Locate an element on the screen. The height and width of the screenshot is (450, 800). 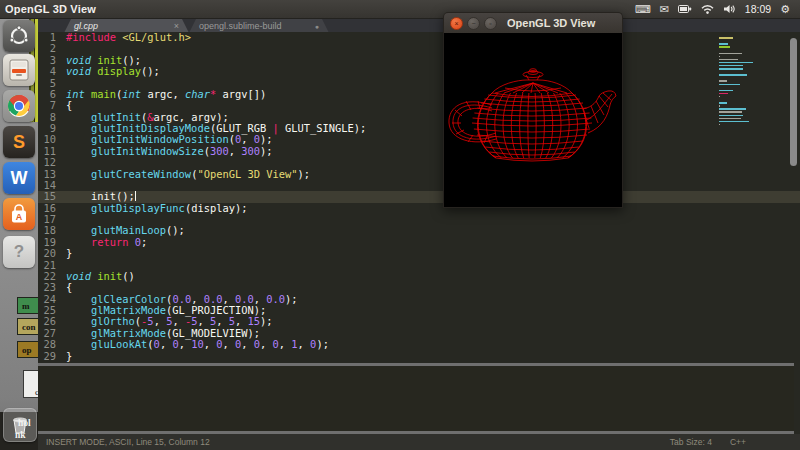
opengl-window: × − ▫ OpenGL 3D View is located at coordinates (533, 110).